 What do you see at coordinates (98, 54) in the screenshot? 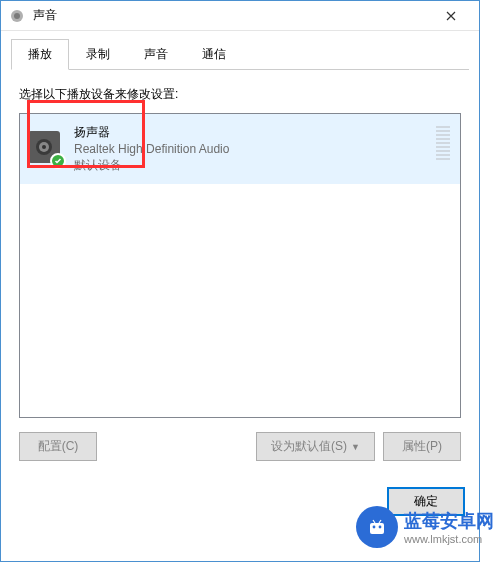
I see `tab-recording: 录制` at bounding box center [98, 54].